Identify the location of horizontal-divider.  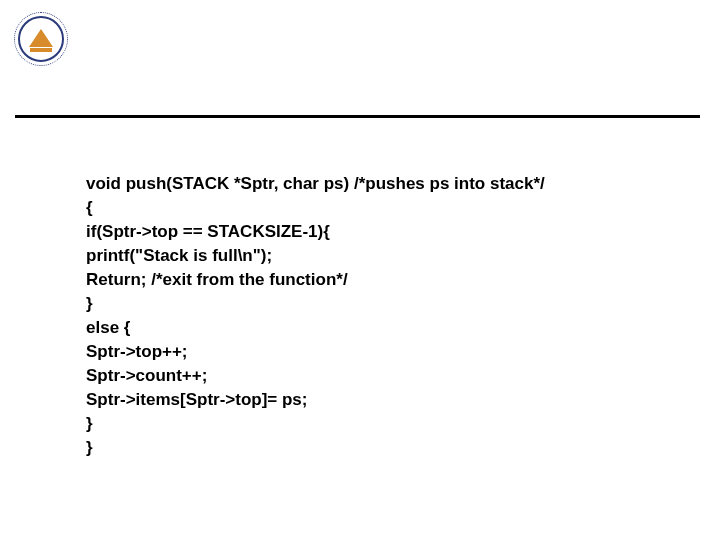
(358, 116).